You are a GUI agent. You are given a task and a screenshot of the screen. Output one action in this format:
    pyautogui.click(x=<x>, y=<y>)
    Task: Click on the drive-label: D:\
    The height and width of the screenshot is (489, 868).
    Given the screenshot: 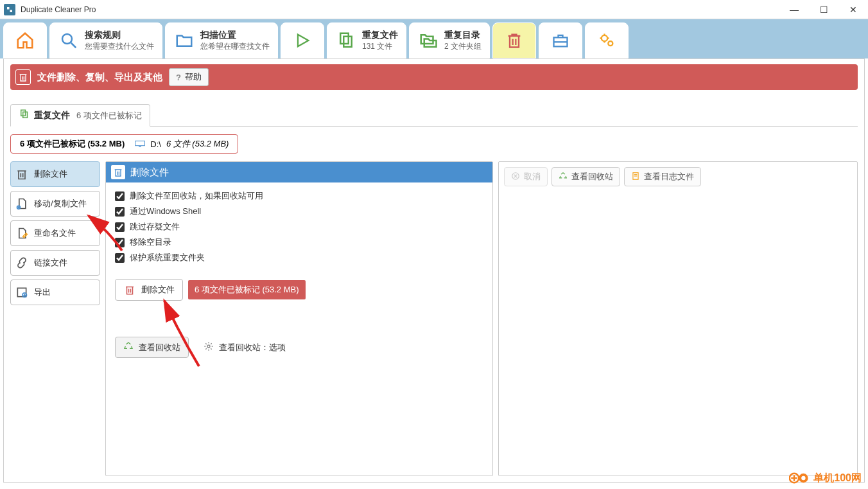 What is the action you would take?
    pyautogui.click(x=155, y=144)
    